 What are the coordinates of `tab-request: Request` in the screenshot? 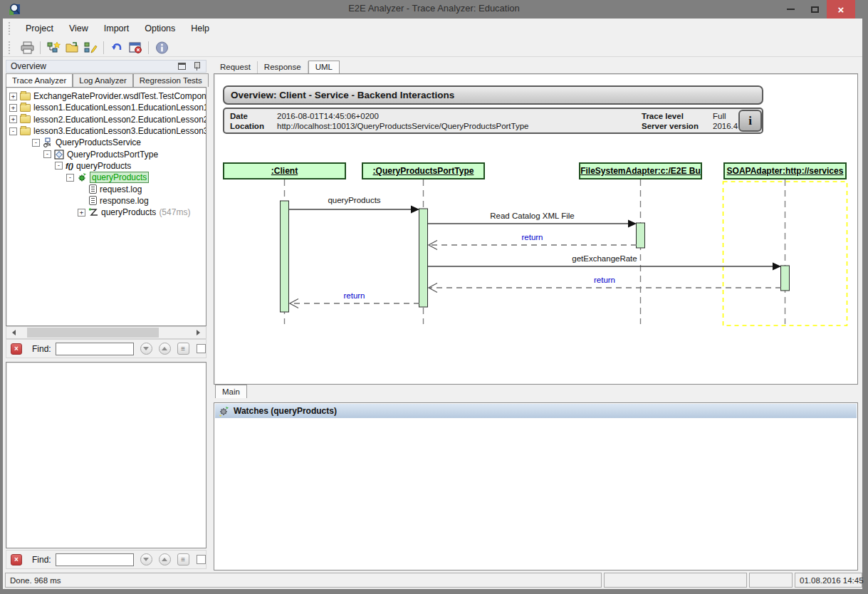 It's located at (236, 67).